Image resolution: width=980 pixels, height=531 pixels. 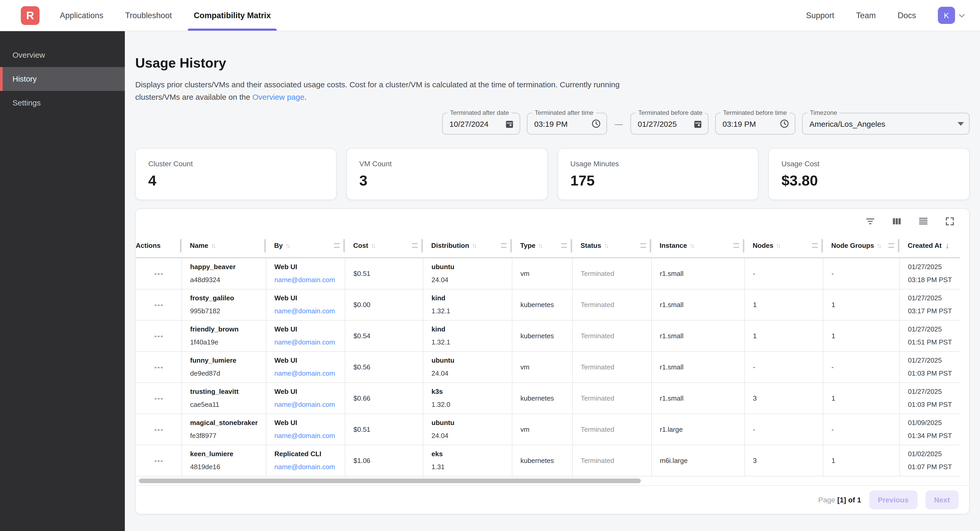 What do you see at coordinates (481, 124) in the screenshot?
I see `terminated-after-date-field: Terminated after date 10/27/2024` at bounding box center [481, 124].